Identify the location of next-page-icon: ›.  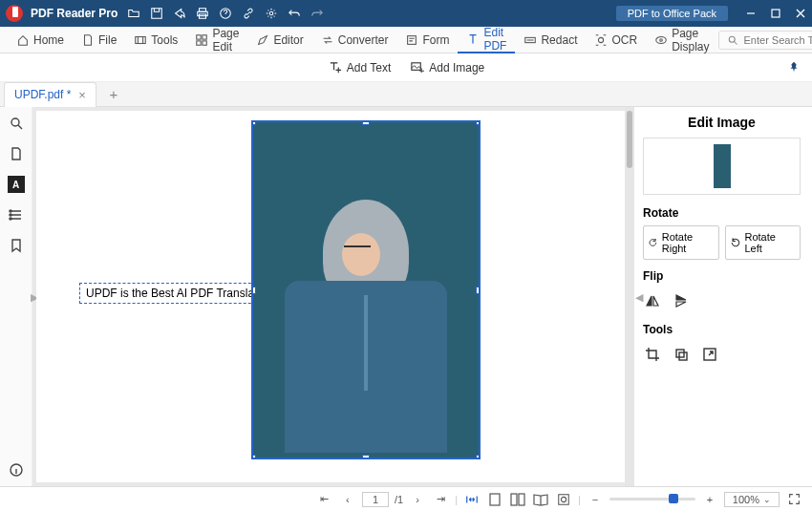
(417, 500).